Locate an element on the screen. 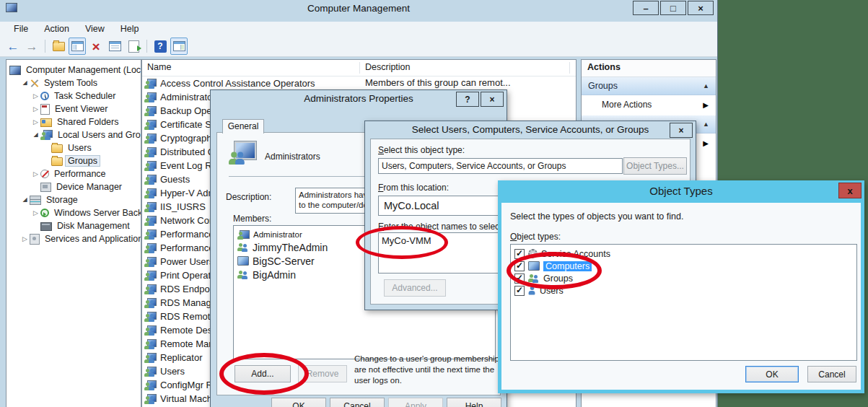 This screenshot has width=868, height=407. close-icon: x is located at coordinates (850, 191).